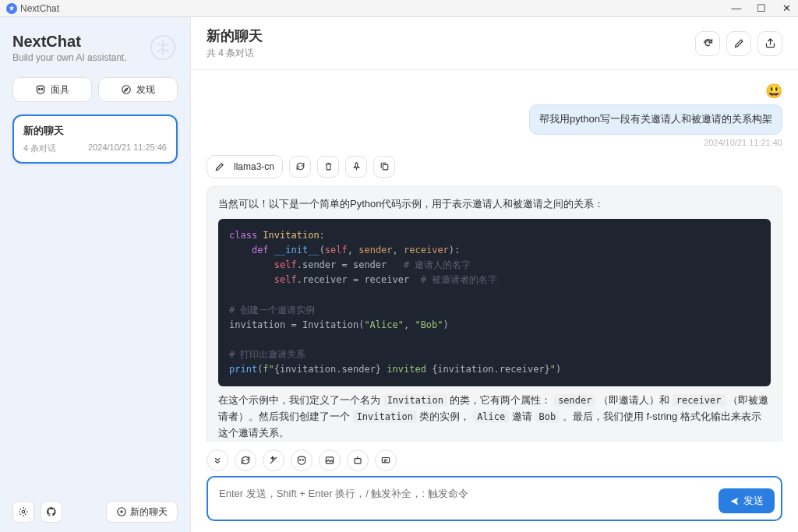 The height and width of the screenshot is (532, 798). What do you see at coordinates (52, 90) in the screenshot?
I see `mask-button: 面具` at bounding box center [52, 90].